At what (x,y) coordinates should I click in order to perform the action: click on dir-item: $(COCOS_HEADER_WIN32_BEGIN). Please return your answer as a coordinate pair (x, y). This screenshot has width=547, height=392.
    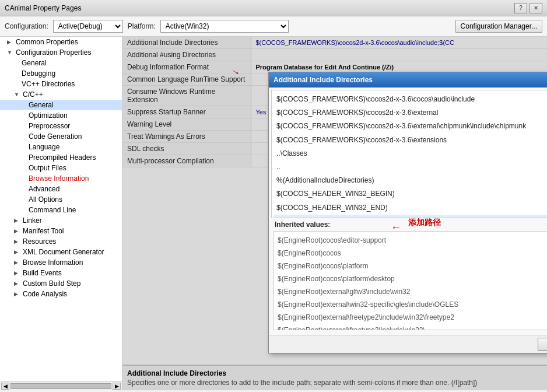
    Looking at the image, I should click on (411, 194).